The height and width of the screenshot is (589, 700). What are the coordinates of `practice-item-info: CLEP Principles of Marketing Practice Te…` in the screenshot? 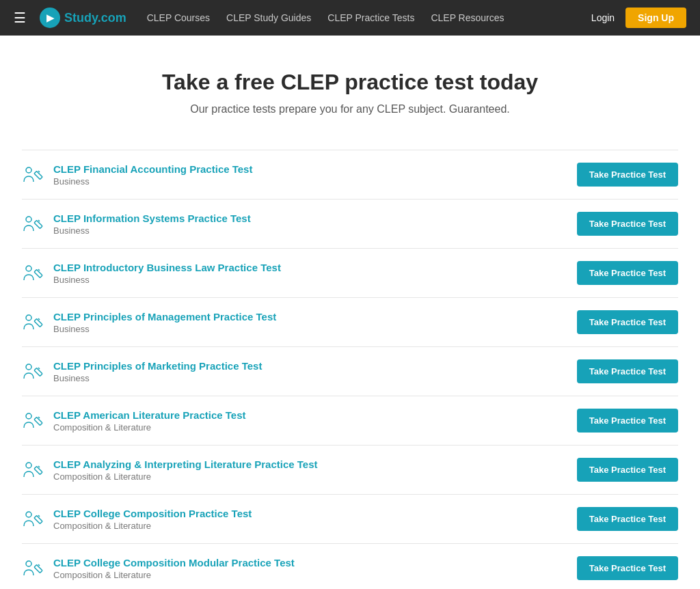 It's located at (157, 372).